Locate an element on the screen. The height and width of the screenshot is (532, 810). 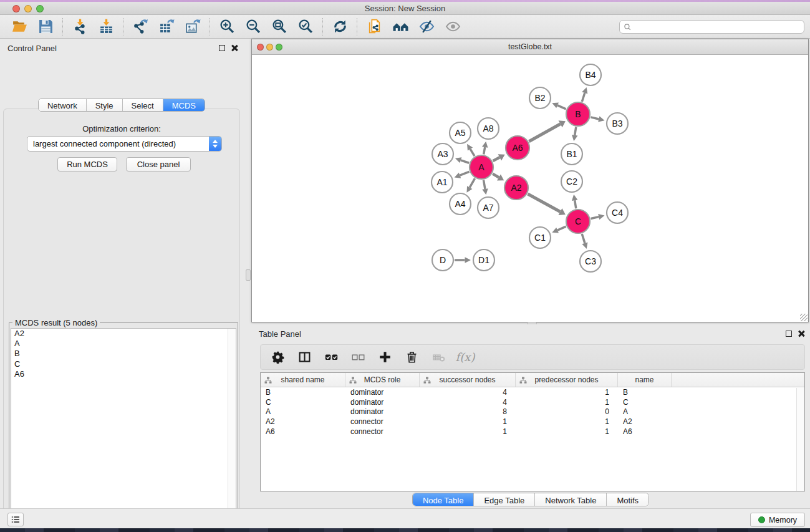
edge-C-C3 is located at coordinates (584, 238).